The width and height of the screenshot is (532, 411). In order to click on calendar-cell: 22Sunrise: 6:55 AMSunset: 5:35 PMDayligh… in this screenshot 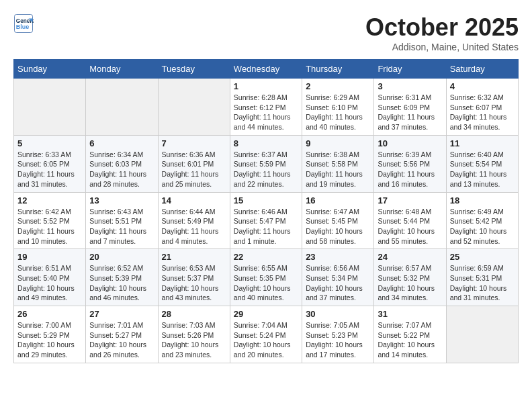, I will do `click(266, 278)`.